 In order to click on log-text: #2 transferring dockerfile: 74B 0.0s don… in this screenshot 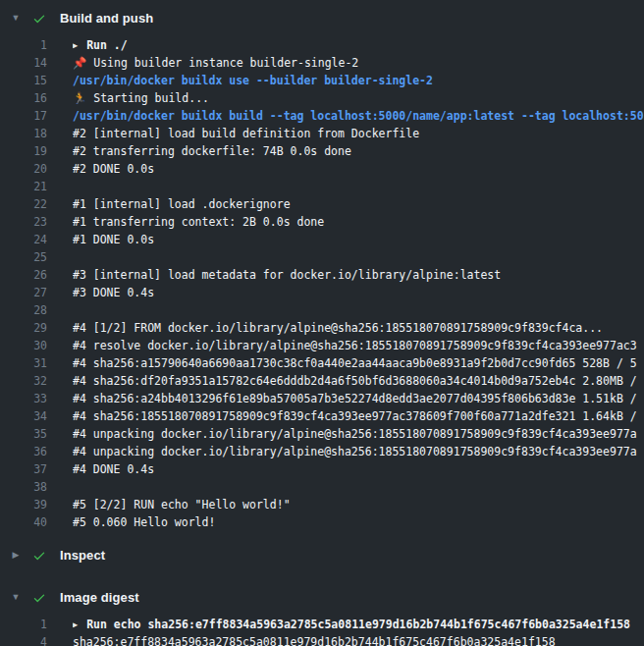, I will do `click(358, 151)`.